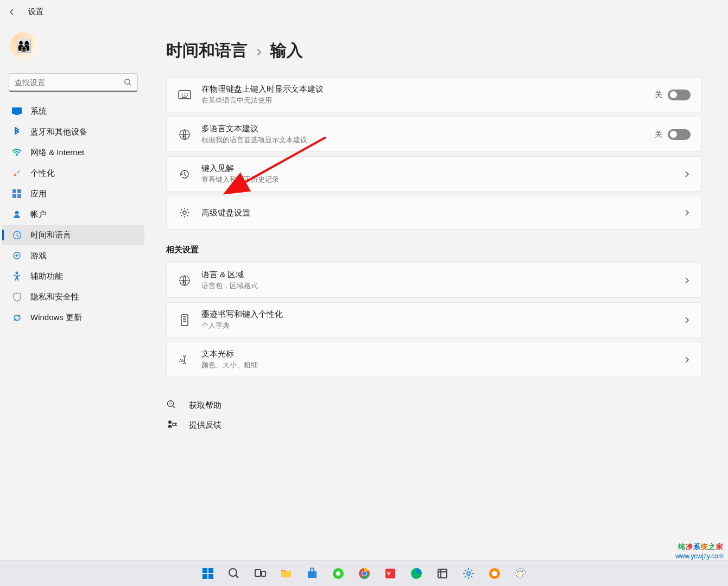  I want to click on taskbar-explorer, so click(286, 574).